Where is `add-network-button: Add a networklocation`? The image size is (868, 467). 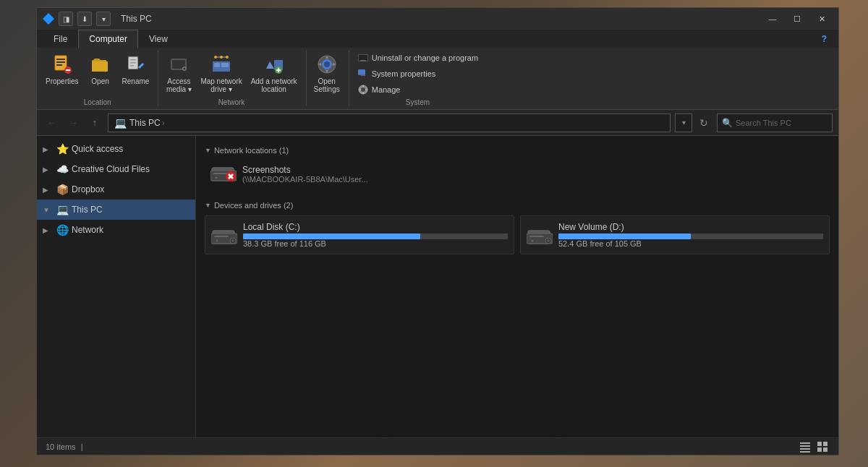 add-network-button: Add a networklocation is located at coordinates (274, 73).